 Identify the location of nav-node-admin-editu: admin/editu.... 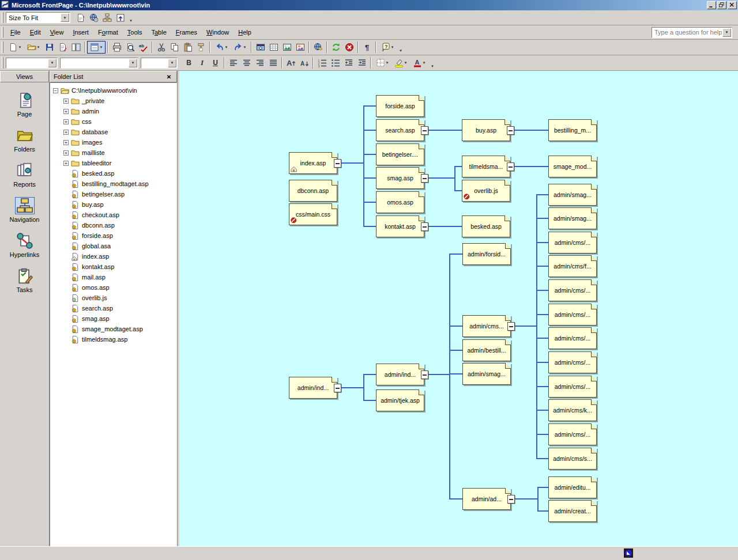
(573, 487).